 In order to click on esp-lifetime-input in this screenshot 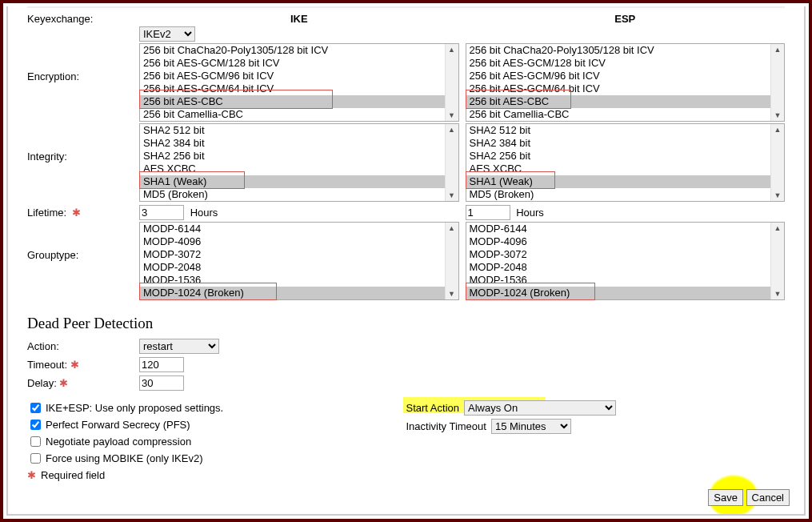, I will do `click(488, 213)`.